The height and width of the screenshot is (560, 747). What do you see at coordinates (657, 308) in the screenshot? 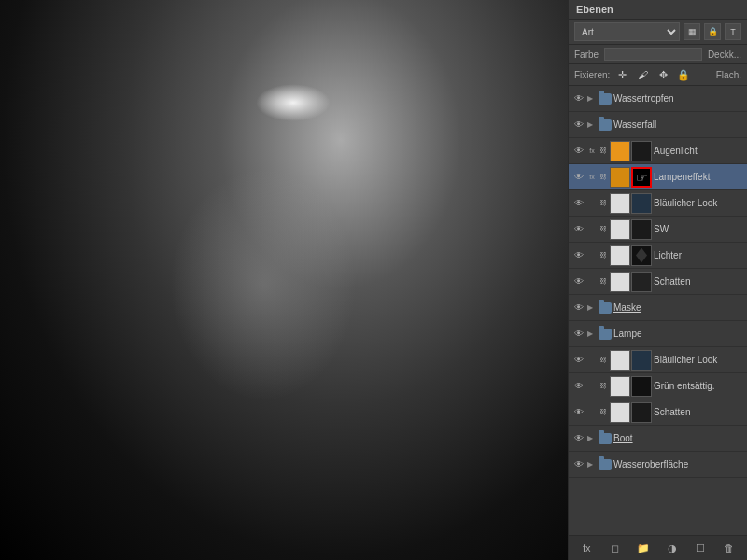
I see `layer-row: 👁 ▶ Maske` at bounding box center [657, 308].